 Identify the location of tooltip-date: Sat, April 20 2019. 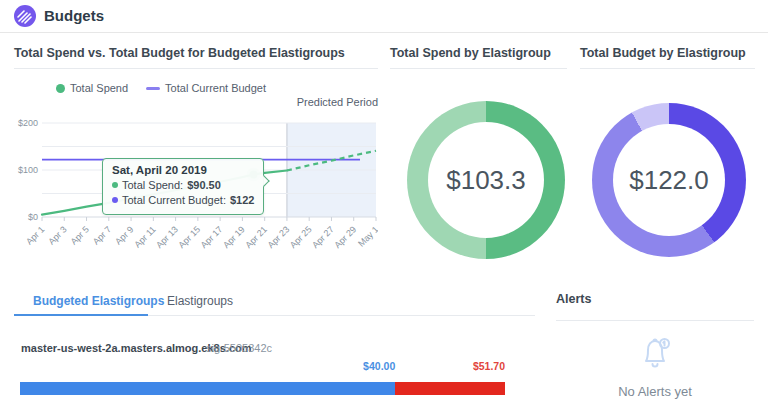
(183, 170).